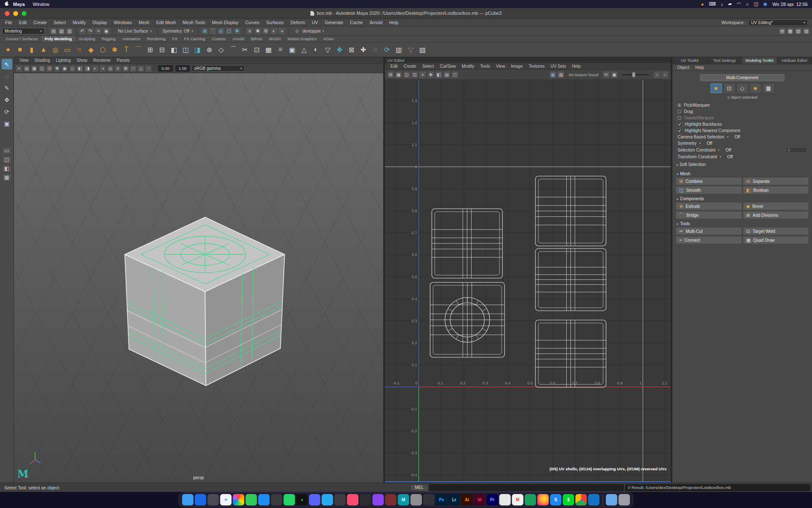 The width and height of the screenshot is (812, 508). What do you see at coordinates (790, 4) in the screenshot?
I see `mac-clock: Wo 28 apr. 12:56` at bounding box center [790, 4].